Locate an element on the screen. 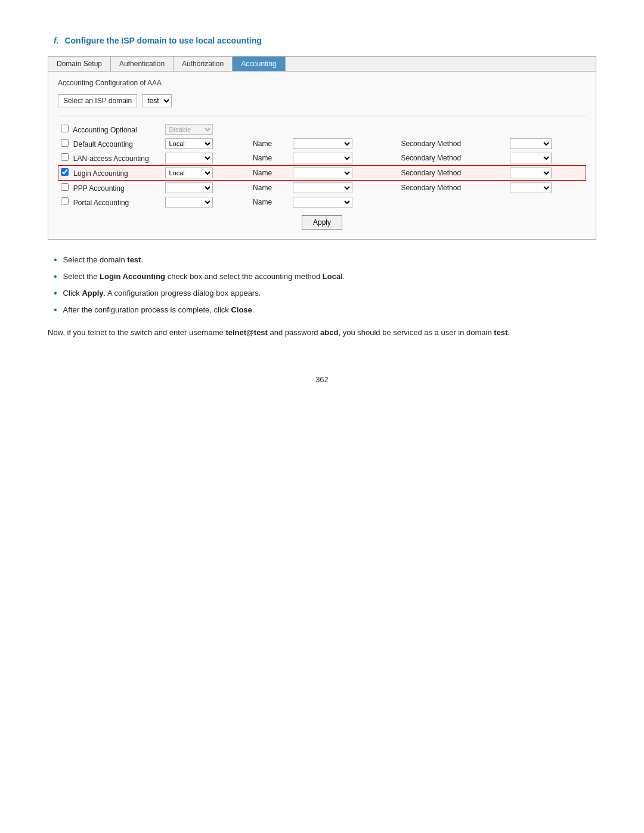 The height and width of the screenshot is (833, 644). secondary-label-login-accounting: Secondary Method is located at coordinates (453, 173).